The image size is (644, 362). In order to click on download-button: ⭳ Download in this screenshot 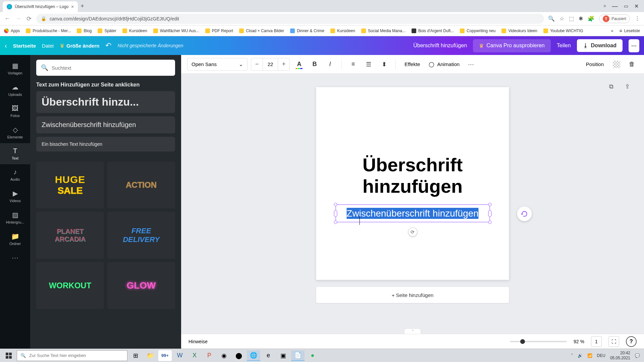, I will do `click(600, 46)`.